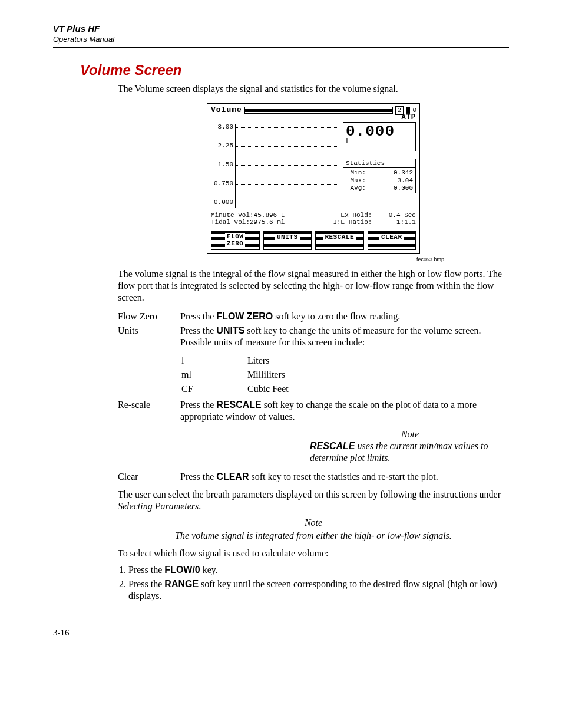 Image resolution: width=562 pixels, height=728 pixels. I want to click on header-rule, so click(281, 47).